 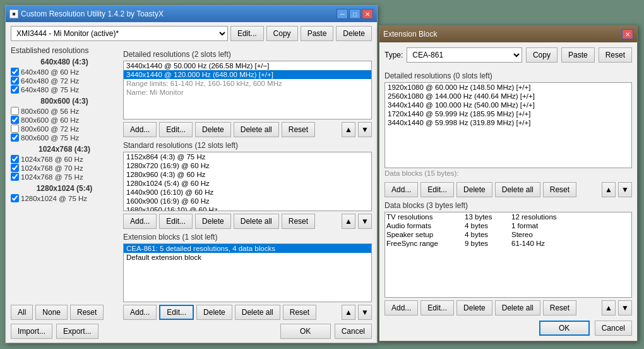 What do you see at coordinates (559, 308) in the screenshot?
I see `ext-db-reset-button: Reset` at bounding box center [559, 308].